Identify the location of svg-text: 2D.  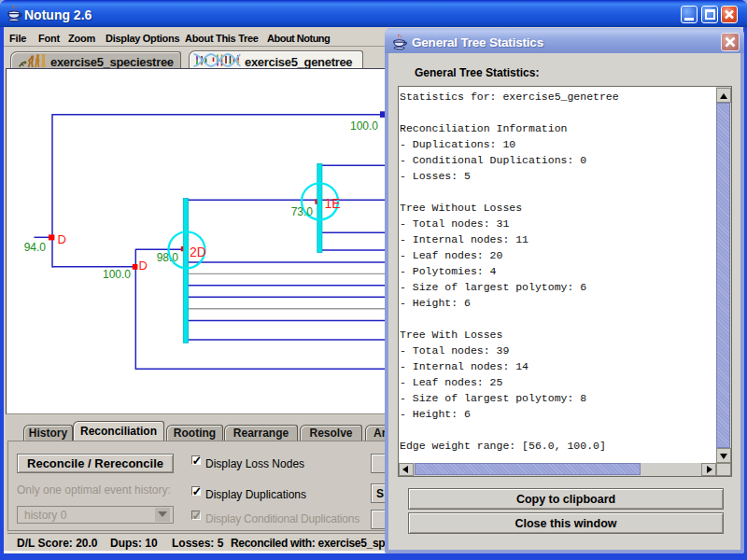
(198, 252).